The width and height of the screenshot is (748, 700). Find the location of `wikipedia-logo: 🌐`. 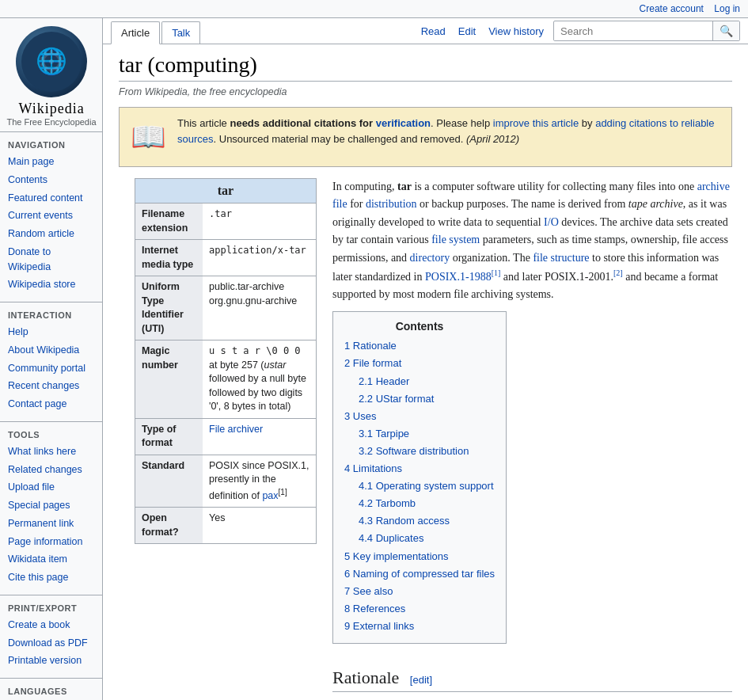

wikipedia-logo: 🌐 is located at coordinates (51, 62).